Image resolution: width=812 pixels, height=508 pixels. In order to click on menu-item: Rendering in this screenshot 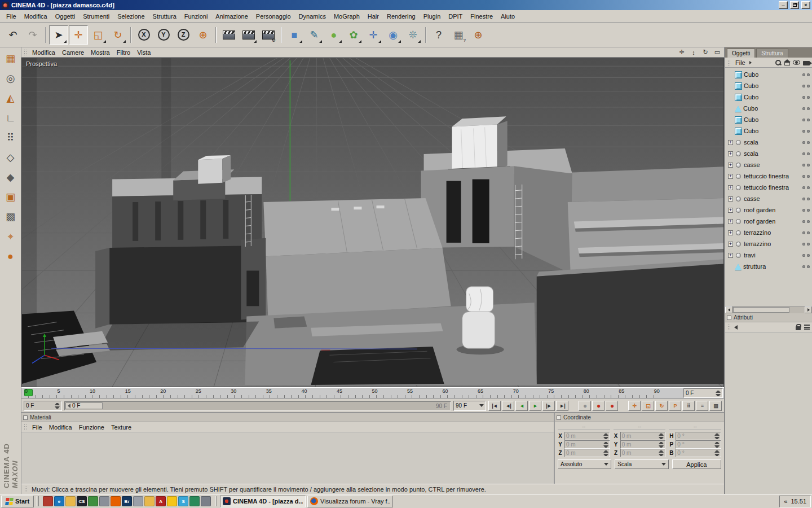, I will do `click(401, 16)`.